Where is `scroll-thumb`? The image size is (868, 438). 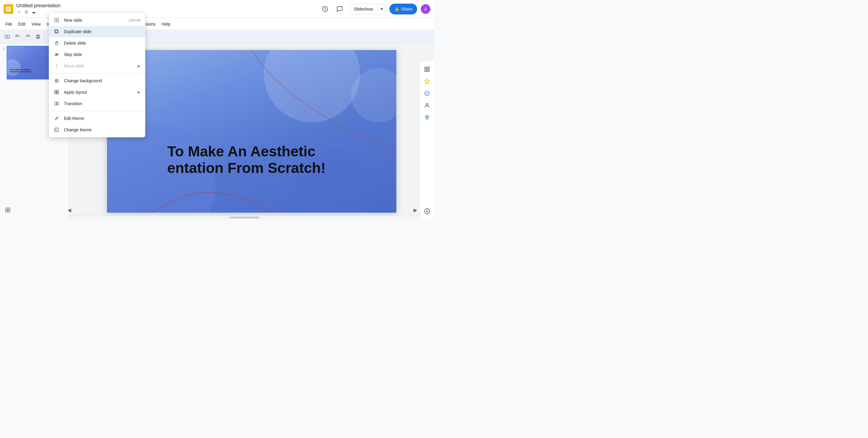
scroll-thumb is located at coordinates (244, 217).